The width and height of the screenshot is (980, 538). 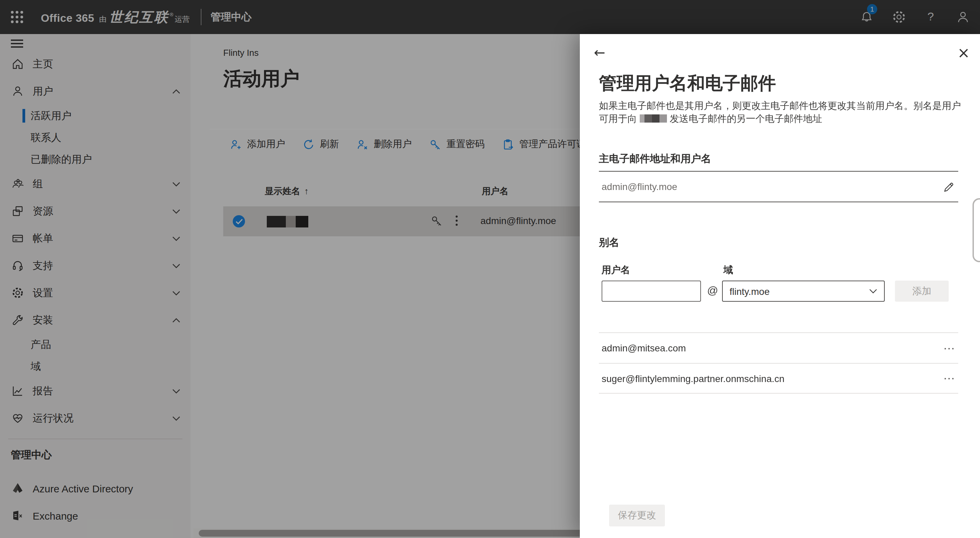 What do you see at coordinates (728, 270) in the screenshot?
I see `alias-domain-label: 域` at bounding box center [728, 270].